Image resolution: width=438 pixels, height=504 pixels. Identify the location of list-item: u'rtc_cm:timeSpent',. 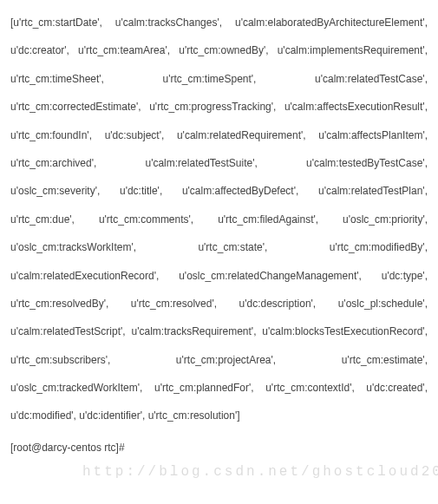
(210, 79).